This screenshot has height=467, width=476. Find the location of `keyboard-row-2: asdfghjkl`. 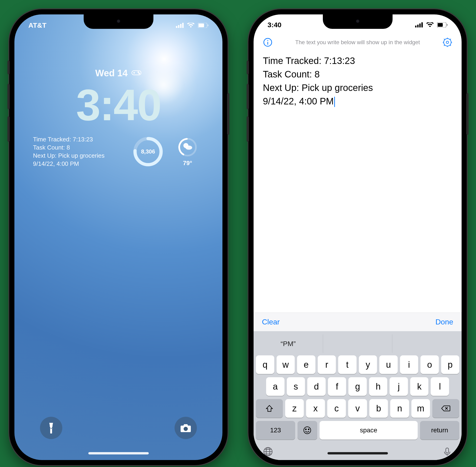

keyboard-row-2: asdfghjkl is located at coordinates (358, 387).